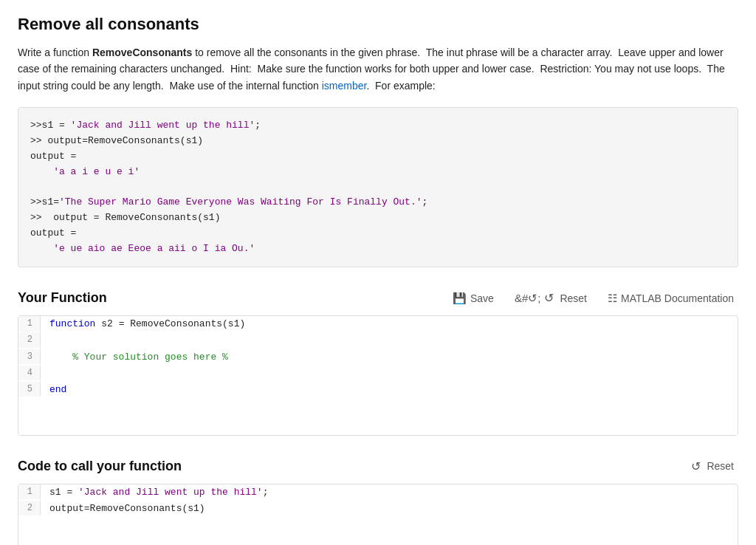 This screenshot has width=756, height=545. Describe the element at coordinates (459, 298) in the screenshot. I see `save-icon: 💾` at that location.